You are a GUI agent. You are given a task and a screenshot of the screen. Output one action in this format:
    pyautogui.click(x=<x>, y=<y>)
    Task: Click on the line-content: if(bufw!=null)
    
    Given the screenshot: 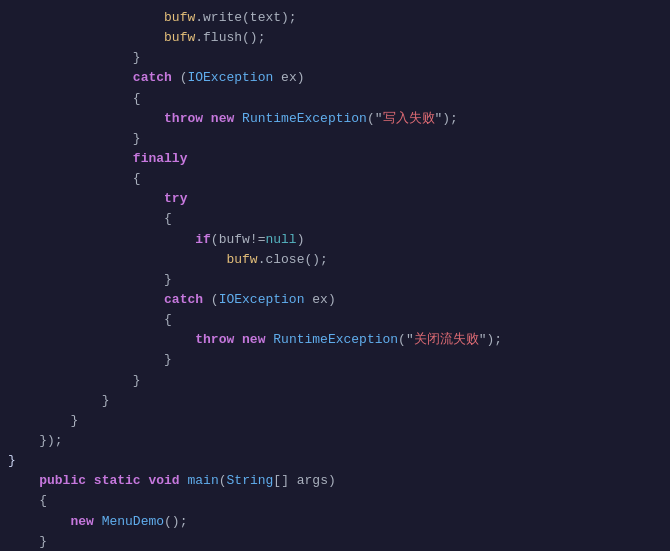 What is the action you would take?
    pyautogui.click(x=152, y=240)
    